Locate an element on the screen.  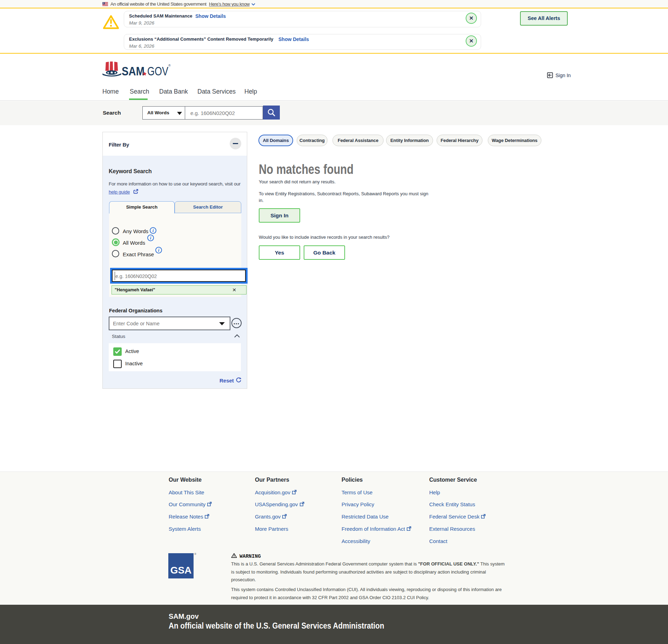
svg-text: GOV is located at coordinates (158, 71).